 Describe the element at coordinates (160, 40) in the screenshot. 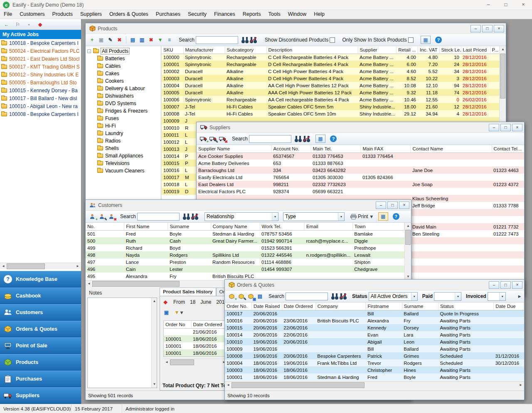

I see `stock-level-icon: ▼` at that location.